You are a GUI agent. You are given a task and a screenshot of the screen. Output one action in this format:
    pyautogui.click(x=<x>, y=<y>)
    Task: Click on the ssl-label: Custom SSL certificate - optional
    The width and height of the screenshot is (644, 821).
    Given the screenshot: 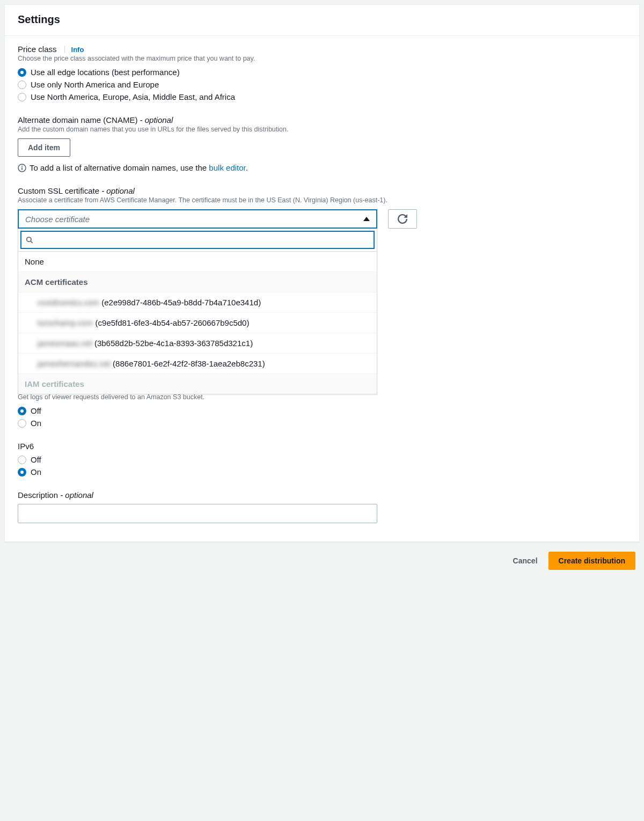 What is the action you would take?
    pyautogui.click(x=76, y=191)
    